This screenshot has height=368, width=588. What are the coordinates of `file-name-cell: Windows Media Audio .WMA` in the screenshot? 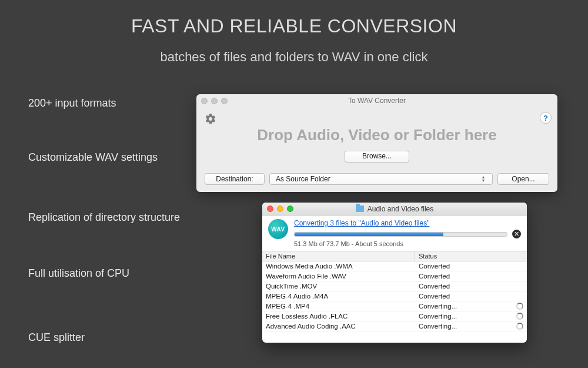 It's located at (339, 266).